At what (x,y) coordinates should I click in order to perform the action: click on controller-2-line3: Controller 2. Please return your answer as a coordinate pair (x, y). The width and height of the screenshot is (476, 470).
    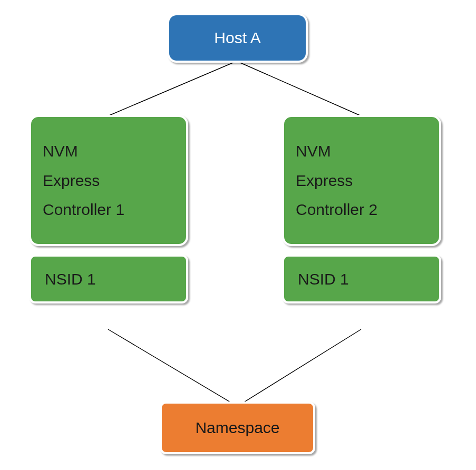
    Looking at the image, I should click on (367, 210).